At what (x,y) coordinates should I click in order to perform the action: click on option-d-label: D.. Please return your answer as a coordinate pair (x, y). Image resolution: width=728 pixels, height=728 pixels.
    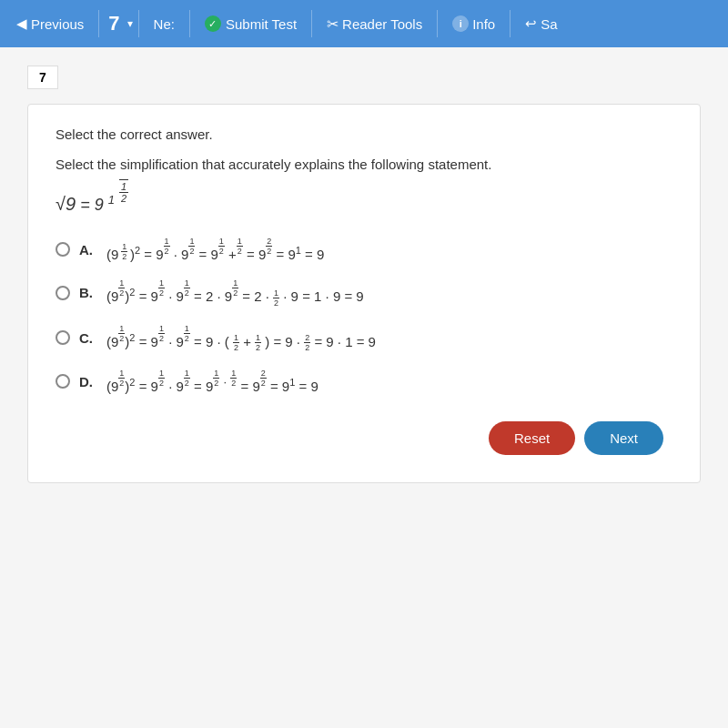
    Looking at the image, I should click on (88, 382).